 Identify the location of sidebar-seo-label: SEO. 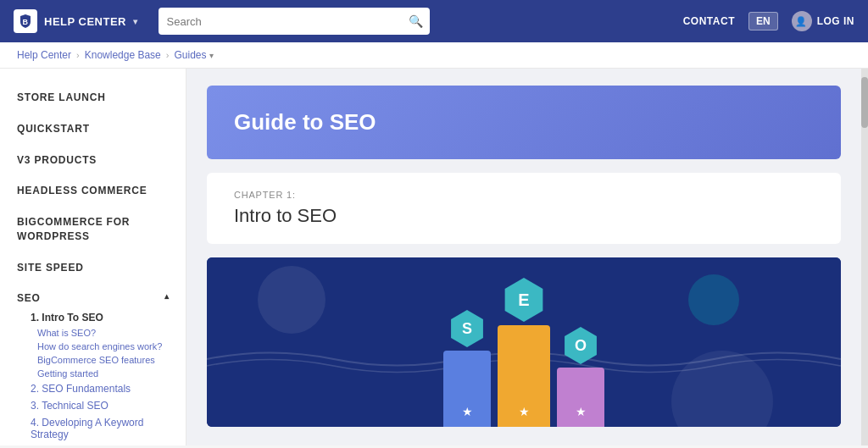
(29, 298).